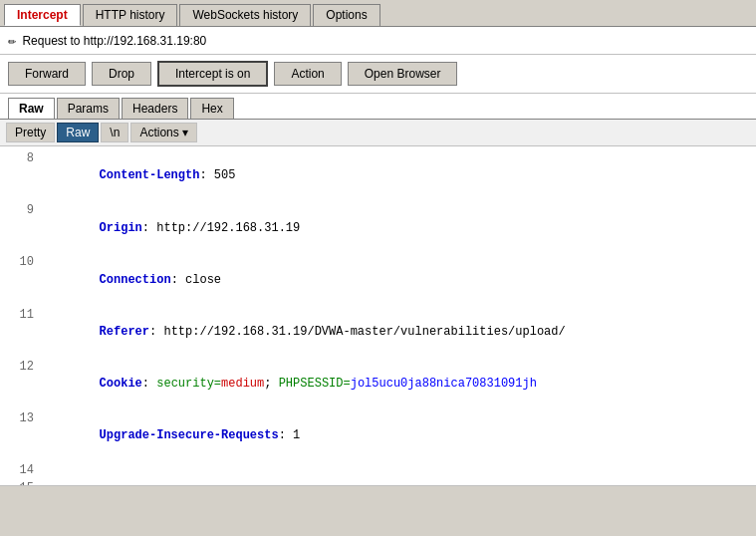  I want to click on inner-tab-raw: Raw, so click(78, 133).